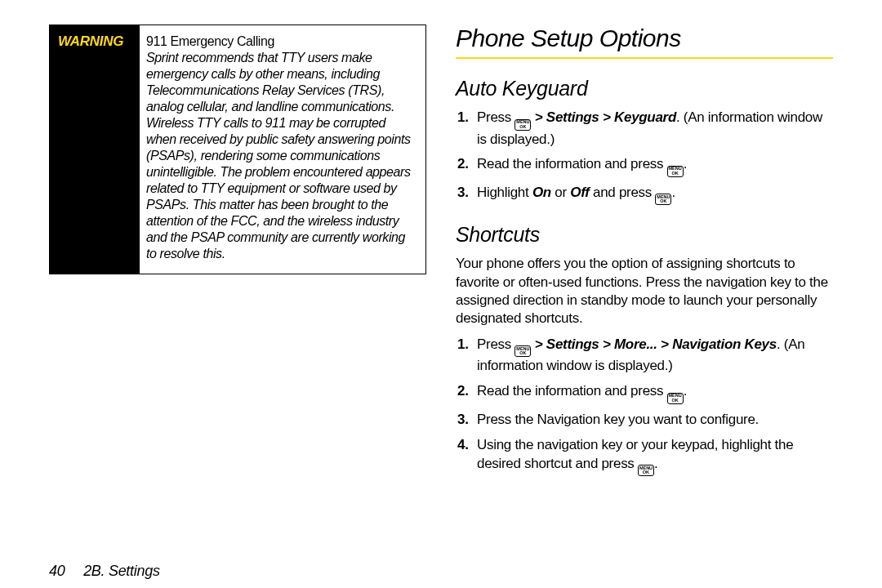  I want to click on step-text: Highlight, so click(505, 193).